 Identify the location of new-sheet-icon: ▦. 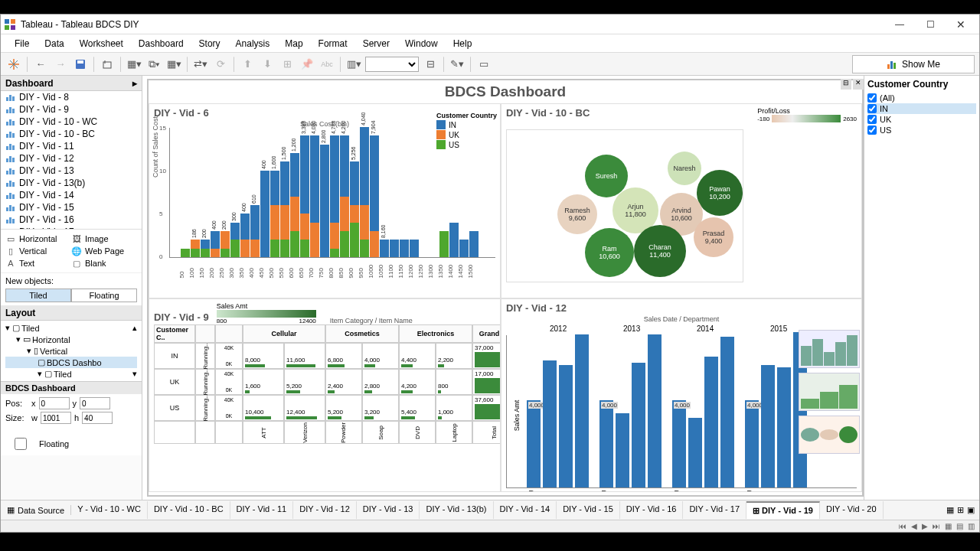
(950, 510).